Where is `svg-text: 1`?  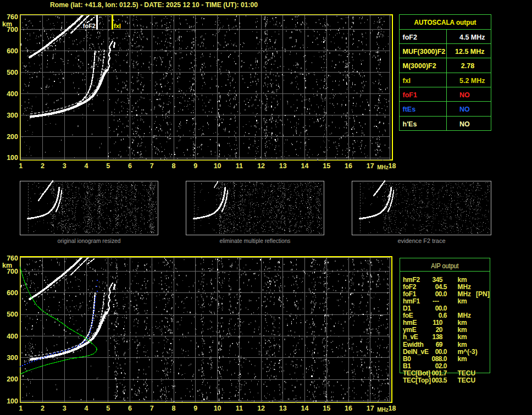
svg-text: 1 is located at coordinates (21, 408).